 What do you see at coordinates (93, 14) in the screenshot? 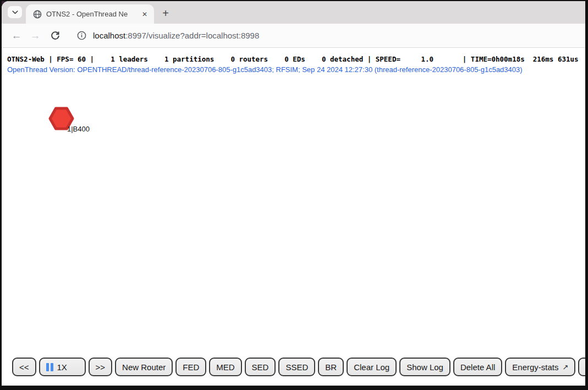
I see `tab-title: OTNS2 - OpenThread Ne` at bounding box center [93, 14].